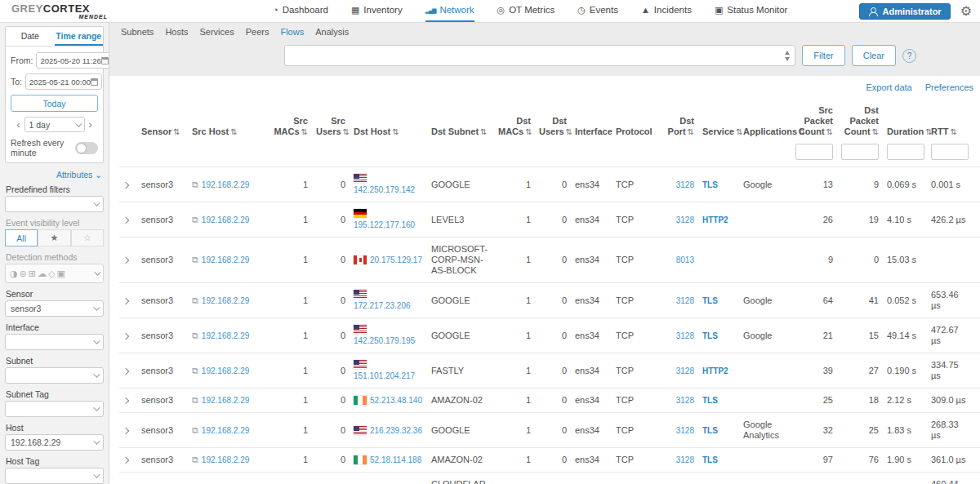 Image resolution: width=980 pixels, height=484 pixels. I want to click on dst-host-link: 142.250.179.142, so click(384, 189).